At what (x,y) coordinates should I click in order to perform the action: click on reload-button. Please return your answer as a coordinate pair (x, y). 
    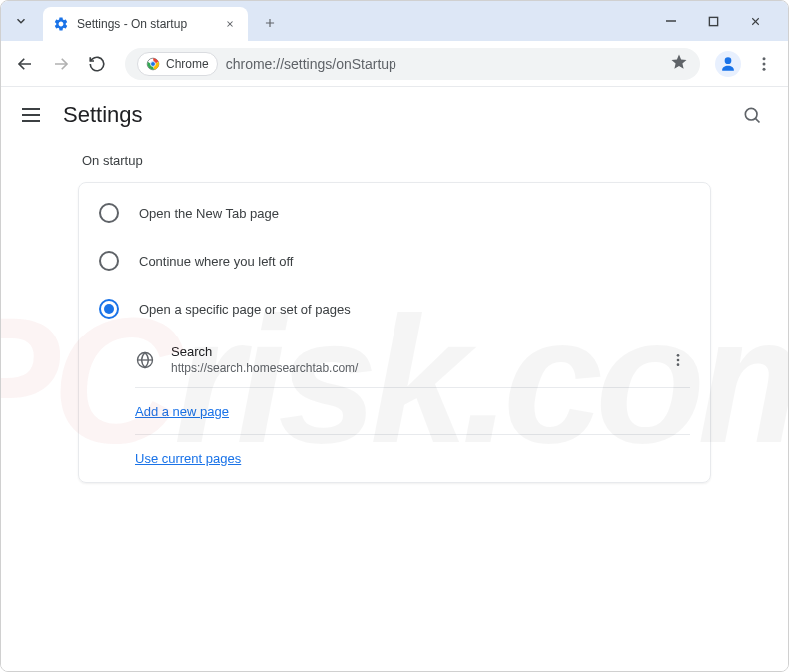
    Looking at the image, I should click on (97, 64).